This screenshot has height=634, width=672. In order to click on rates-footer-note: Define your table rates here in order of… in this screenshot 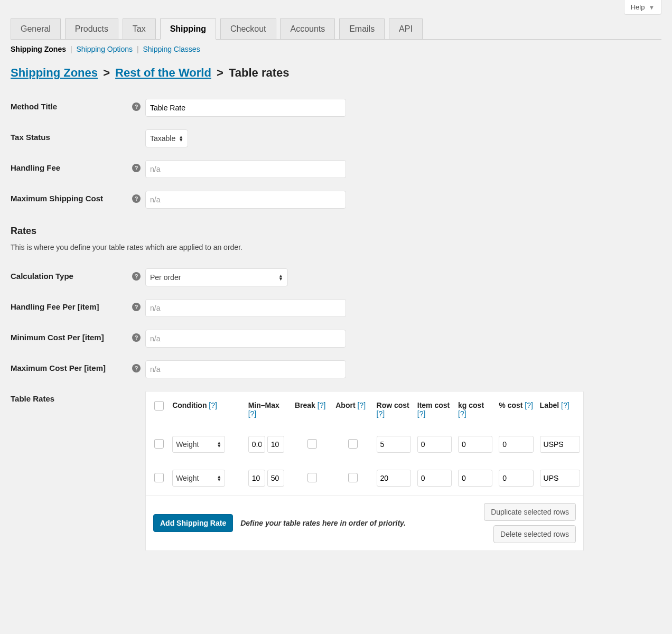, I will do `click(358, 523)`.